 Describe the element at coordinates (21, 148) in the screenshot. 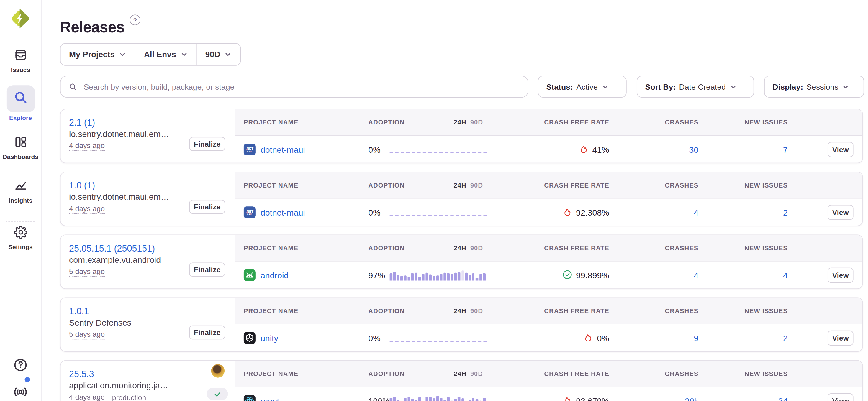

I see `sidebar-item-dashboards: Dashboards` at that location.